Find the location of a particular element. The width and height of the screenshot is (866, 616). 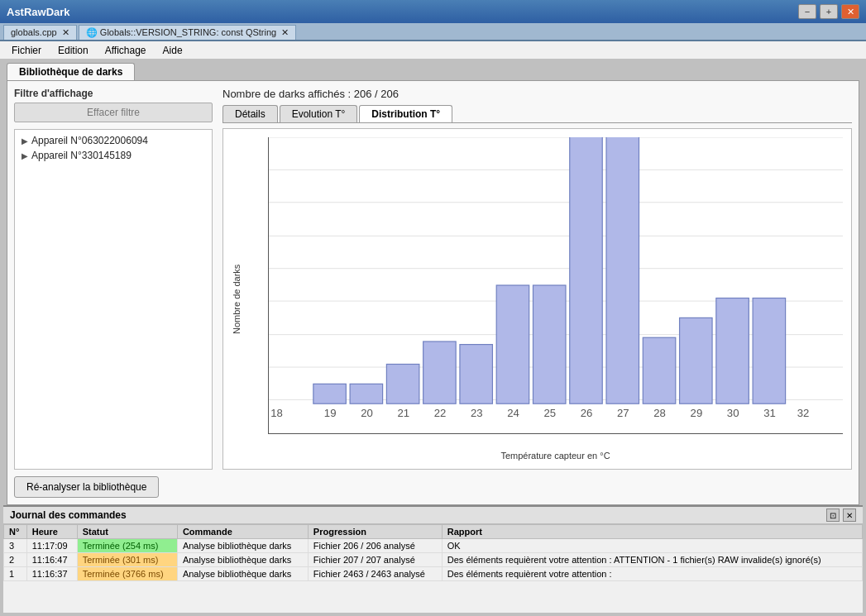

tree-panel: ▶ Appareil N°063022006094 ▶ Appareil N°3… is located at coordinates (113, 299).